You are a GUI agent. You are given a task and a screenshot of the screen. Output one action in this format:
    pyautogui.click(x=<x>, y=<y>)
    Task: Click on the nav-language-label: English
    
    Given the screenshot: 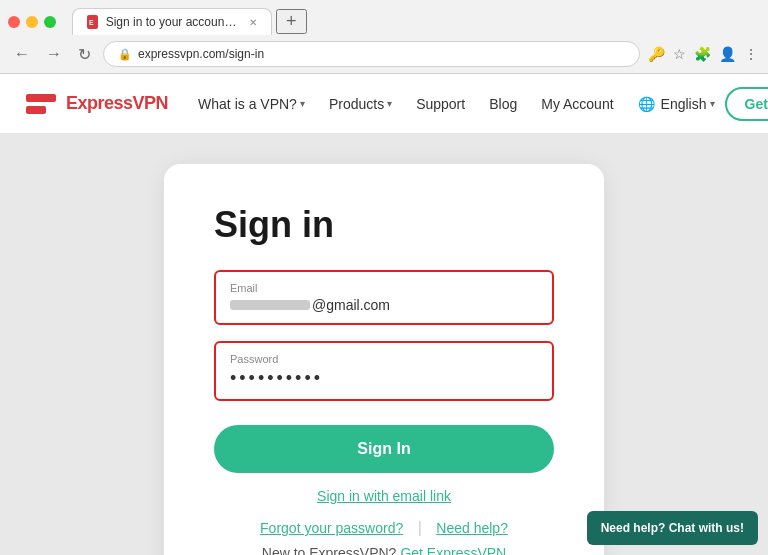 What is the action you would take?
    pyautogui.click(x=684, y=104)
    